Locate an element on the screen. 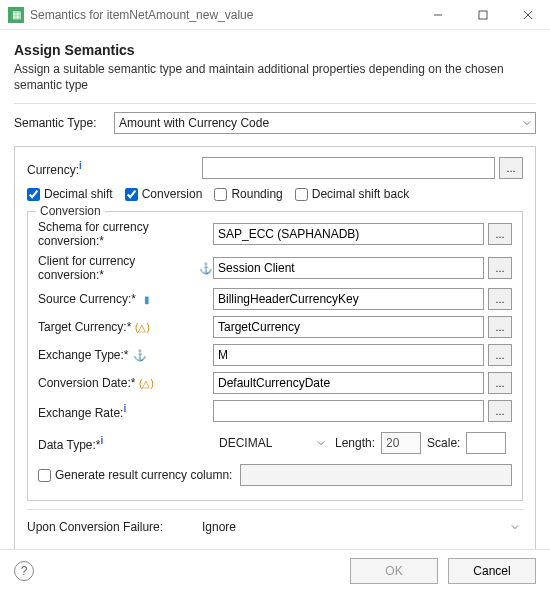 Image resolution: width=550 pixels, height=594 pixels. client-label: Client for currency conversion:* is located at coordinates (116, 268).